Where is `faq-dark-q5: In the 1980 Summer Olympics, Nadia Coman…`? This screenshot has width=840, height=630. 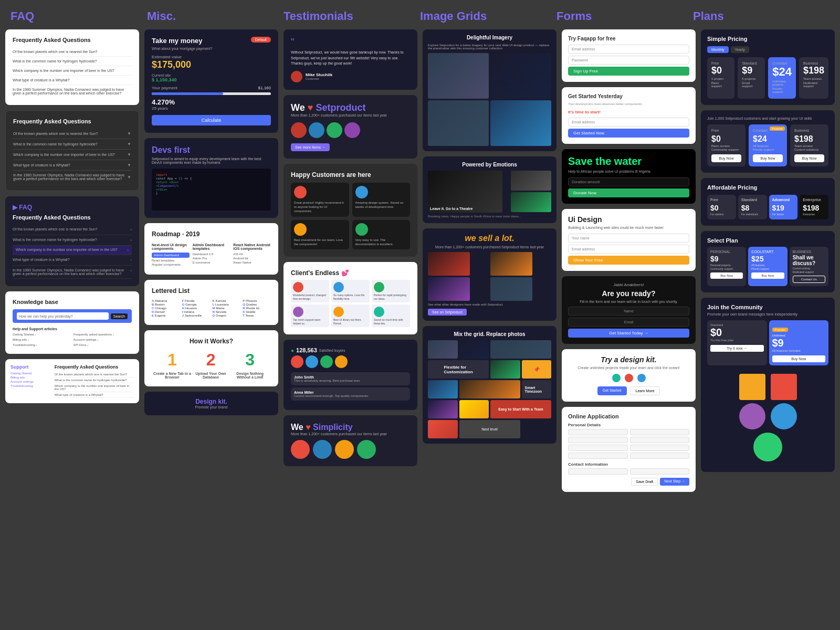
faq-dark-q5: In the 1980 Summer Olympics, Nadia Coman… is located at coordinates (72, 177).